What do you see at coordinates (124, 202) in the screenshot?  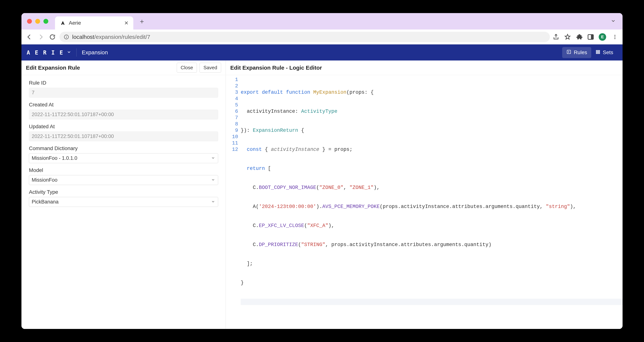 I see `activity-type-select: PickBanana` at bounding box center [124, 202].